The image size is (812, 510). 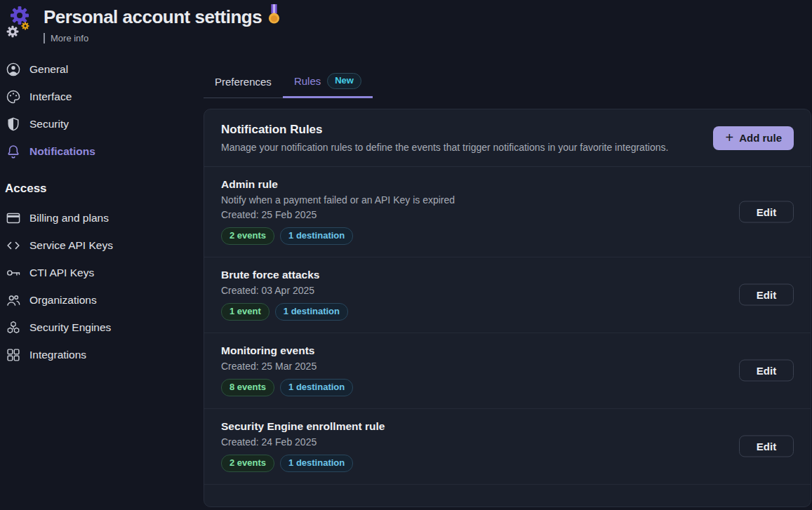 I want to click on sidebar-item: Service API Keys, so click(x=104, y=246).